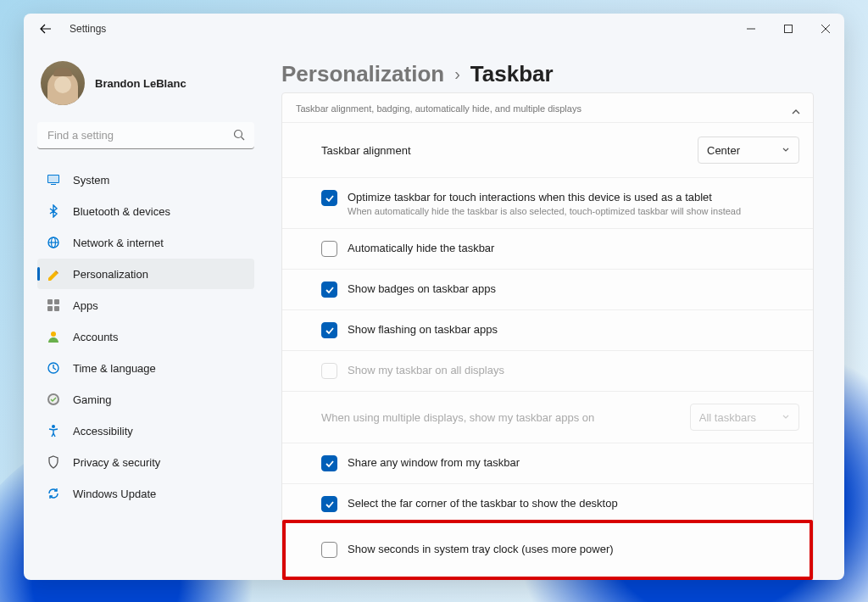 The width and height of the screenshot is (868, 602). What do you see at coordinates (548, 549) in the screenshot?
I see `highlight-annotation: Show seconds in system tray clock (uses …` at bounding box center [548, 549].